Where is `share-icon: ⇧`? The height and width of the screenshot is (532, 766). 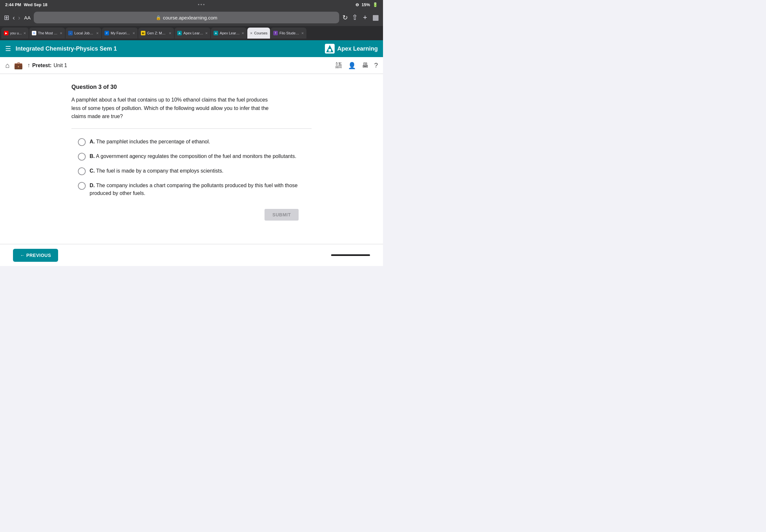
share-icon: ⇧ is located at coordinates (355, 17).